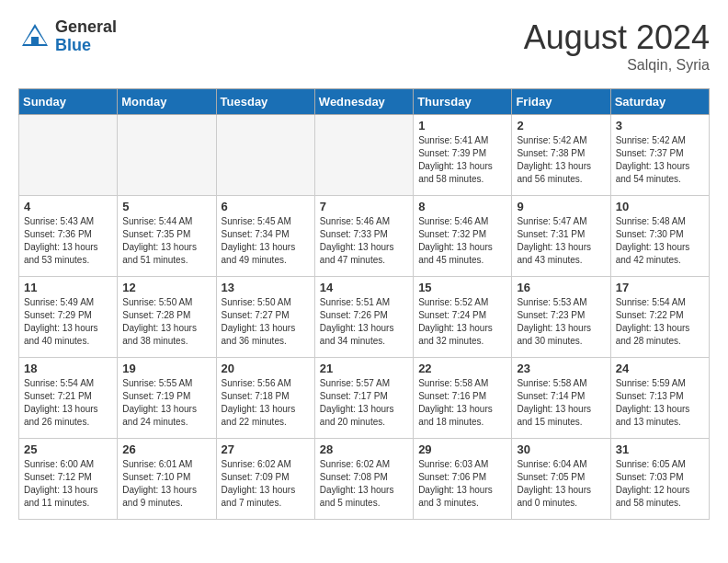  What do you see at coordinates (462, 322) in the screenshot?
I see `day-info: Sunrise: 5:52 AM Sunset: 7:24 PM Dayligh…` at bounding box center [462, 322].